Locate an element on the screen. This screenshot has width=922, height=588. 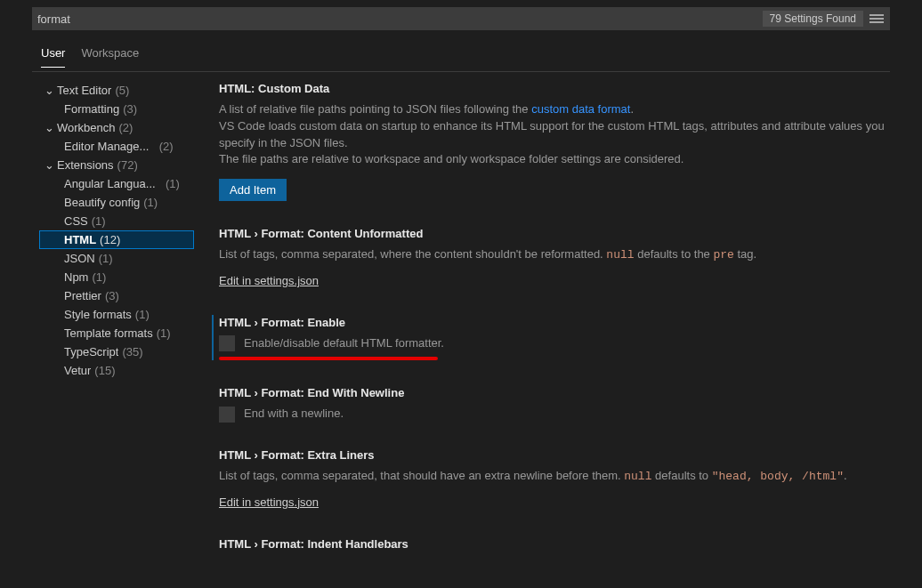
annotation-red-underline is located at coordinates (328, 358).